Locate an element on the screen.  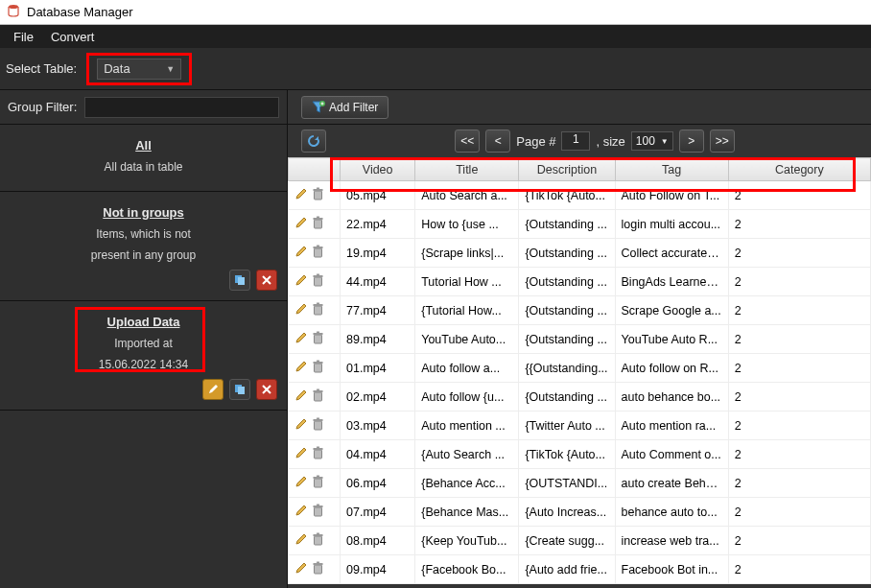
page-last-button: >> is located at coordinates (722, 141).